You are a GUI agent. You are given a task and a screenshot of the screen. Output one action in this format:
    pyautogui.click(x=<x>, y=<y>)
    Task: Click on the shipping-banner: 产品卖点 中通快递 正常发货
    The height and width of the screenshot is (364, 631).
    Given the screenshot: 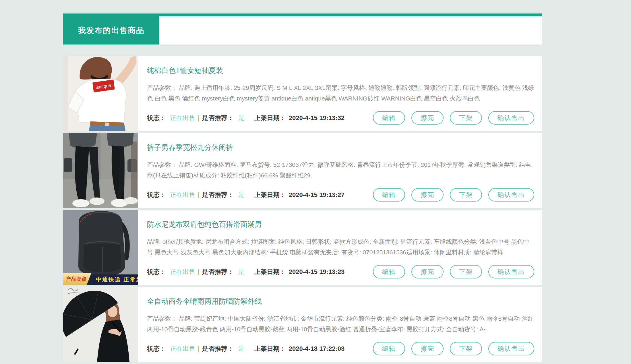 What is the action you would take?
    pyautogui.click(x=100, y=280)
    